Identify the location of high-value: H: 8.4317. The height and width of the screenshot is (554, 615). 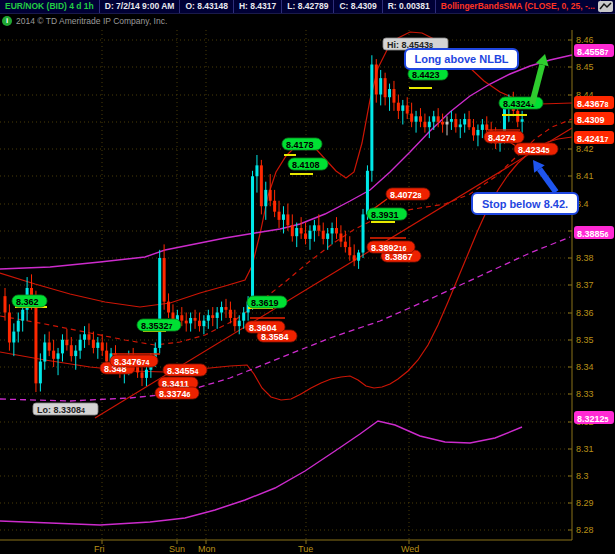
(258, 6).